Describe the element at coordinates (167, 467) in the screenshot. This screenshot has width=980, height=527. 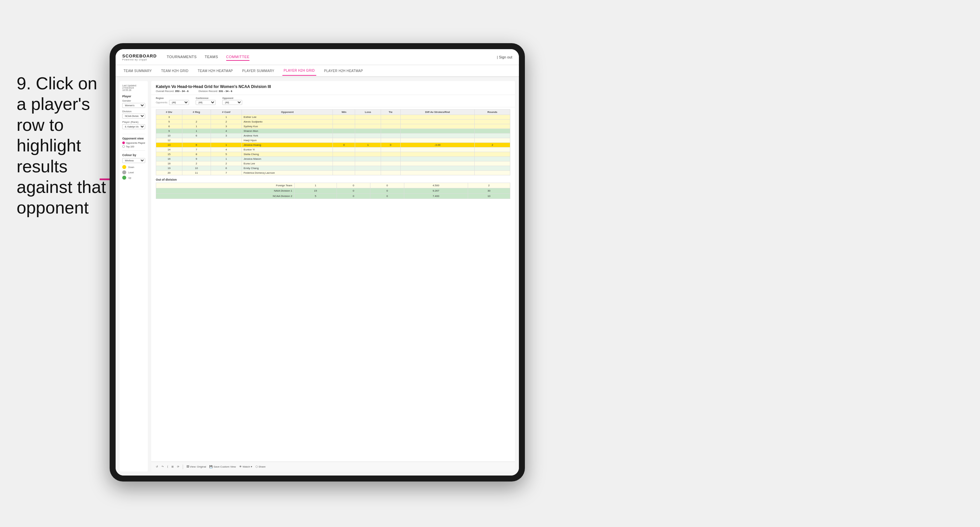
I see `toolbar-back: ⟨` at that location.